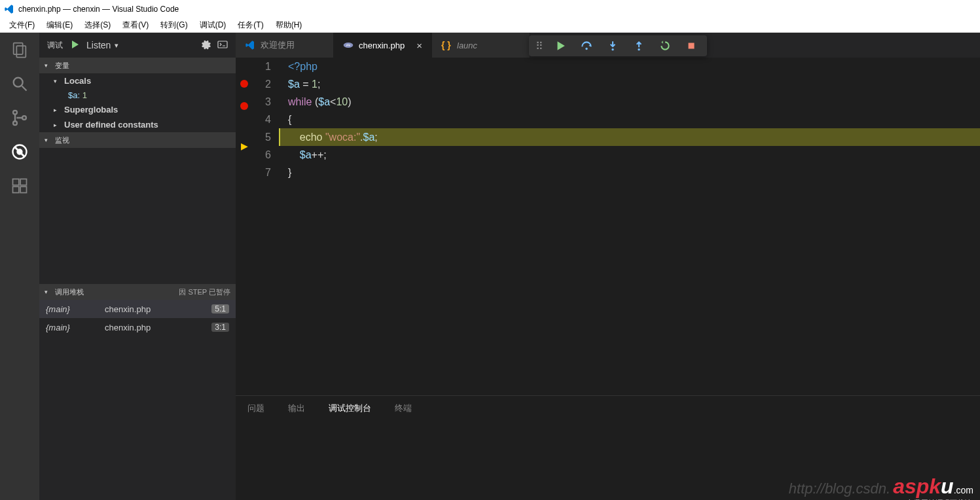 This screenshot has height=500, width=980. What do you see at coordinates (244, 147) in the screenshot?
I see `current-line-icon: ▶` at bounding box center [244, 147].